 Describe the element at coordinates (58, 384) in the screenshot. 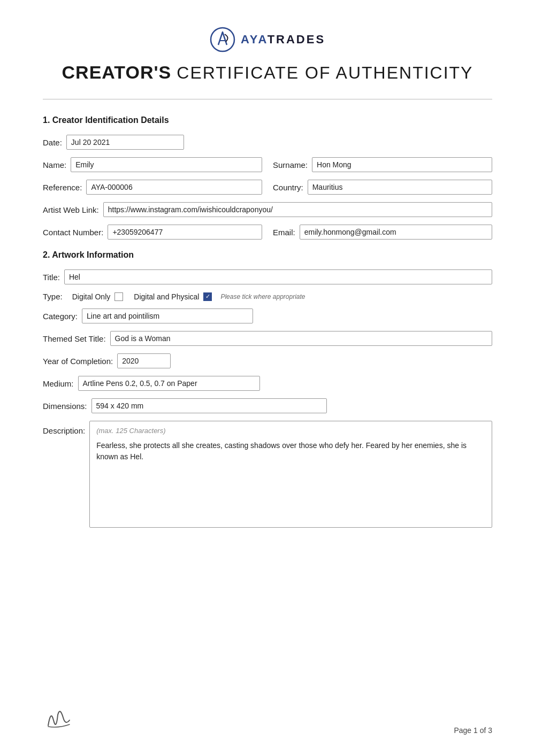

I see `medium-label: Medium:` at that location.